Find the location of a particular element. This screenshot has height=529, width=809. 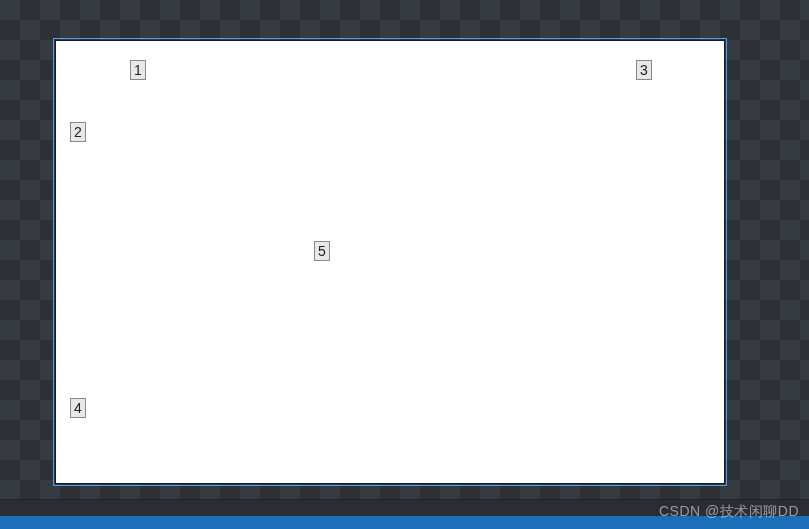

status-bar is located at coordinates (404, 508).